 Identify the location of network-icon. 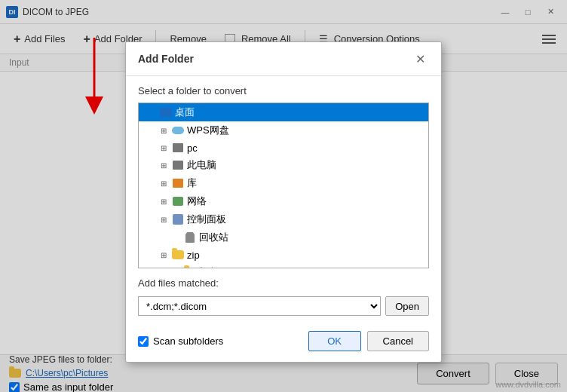
(178, 201).